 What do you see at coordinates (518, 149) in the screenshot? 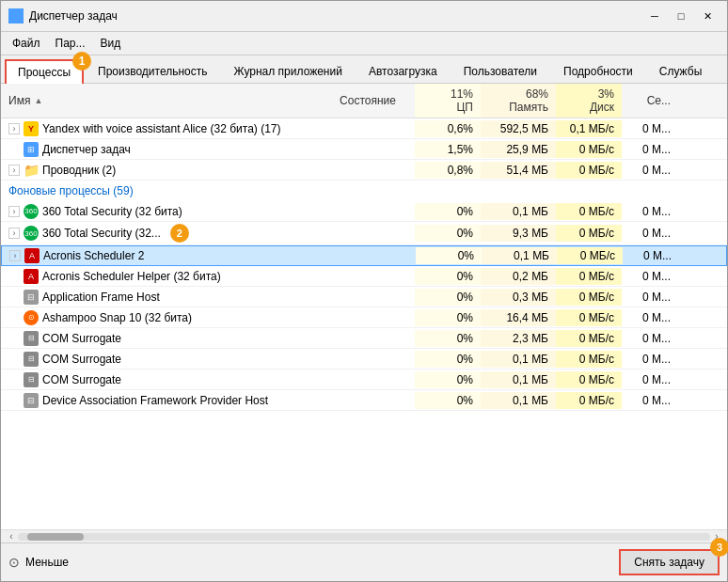
I see `process-mem: 25,9 МБ` at bounding box center [518, 149].